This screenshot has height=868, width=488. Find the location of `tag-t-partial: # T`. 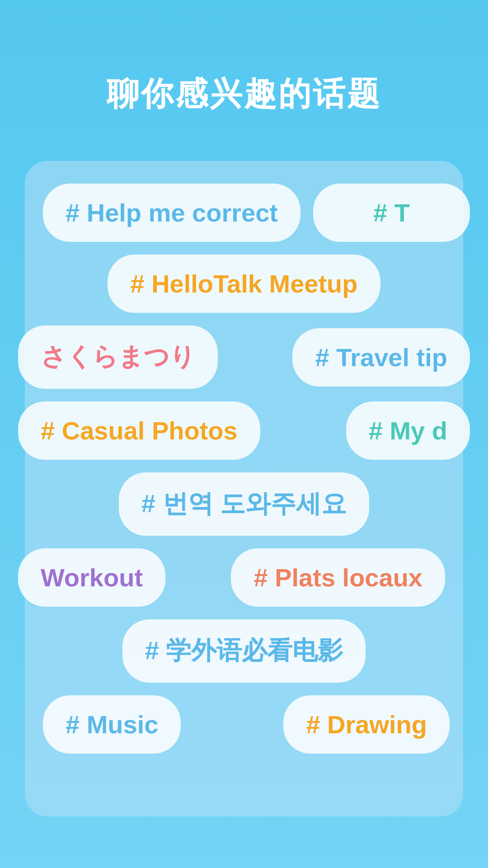

tag-t-partial: # T is located at coordinates (391, 212).